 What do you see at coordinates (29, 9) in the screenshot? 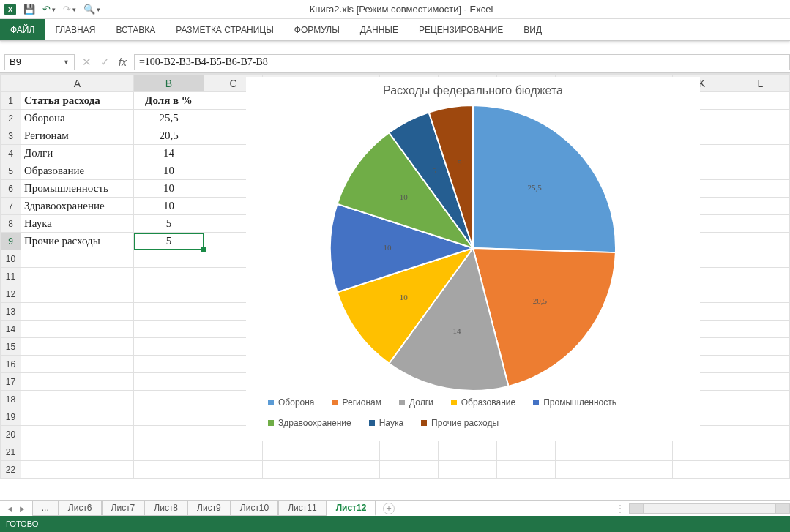
I see `save-icon: 💾` at bounding box center [29, 9].